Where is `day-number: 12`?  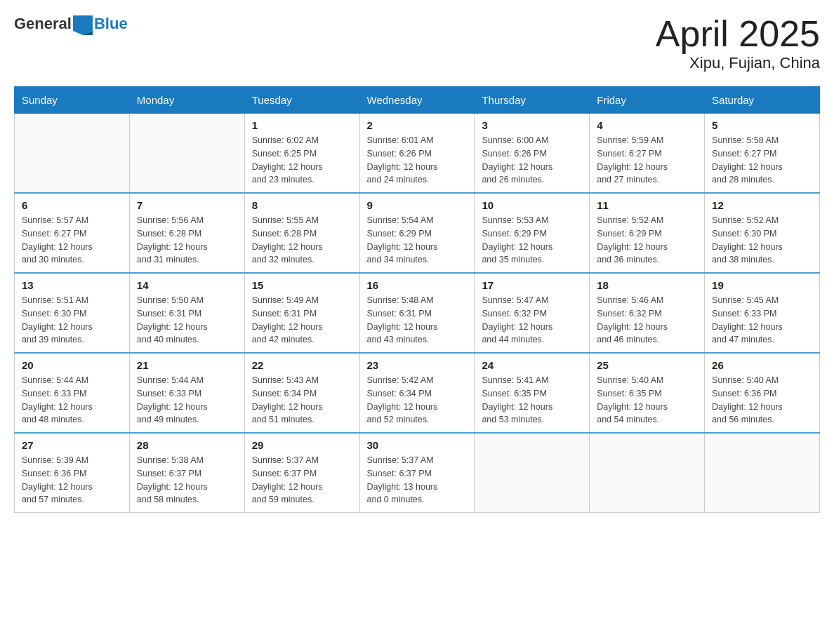
day-number: 12 is located at coordinates (762, 205).